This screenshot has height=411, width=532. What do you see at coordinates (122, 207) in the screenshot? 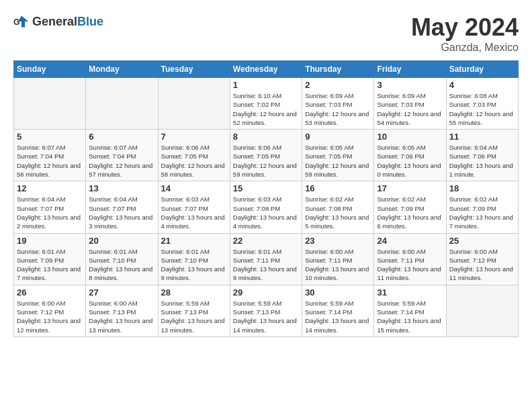
I see `table-row: 13 Sunrise: 6:04 AM Sunset: 7:07 PM Dayl…` at bounding box center [122, 207].